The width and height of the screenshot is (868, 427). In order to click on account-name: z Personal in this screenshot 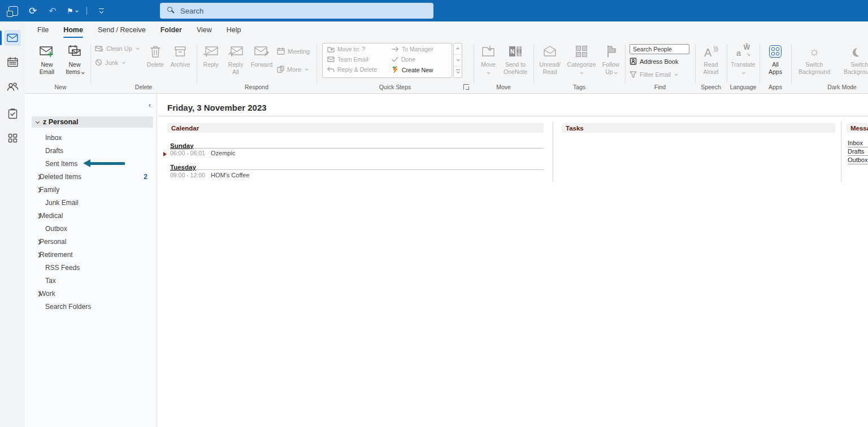, I will do `click(61, 122)`.